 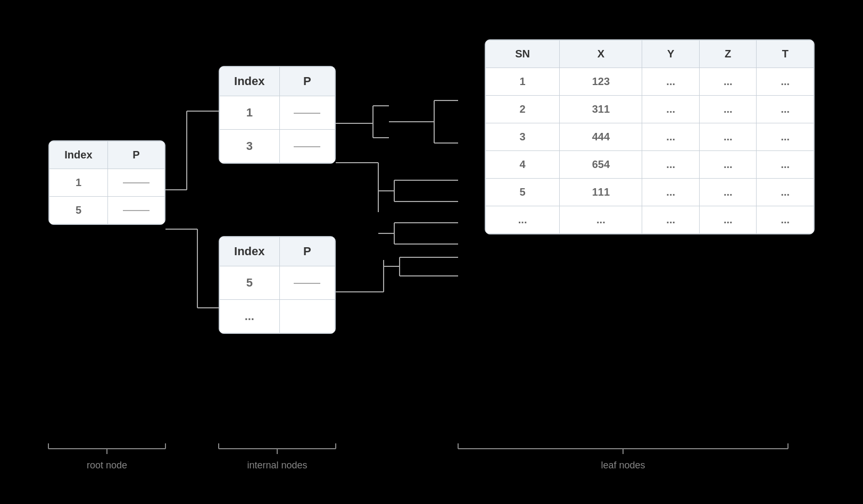 What do you see at coordinates (522, 110) in the screenshot?
I see `cell-sn: 2` at bounding box center [522, 110].